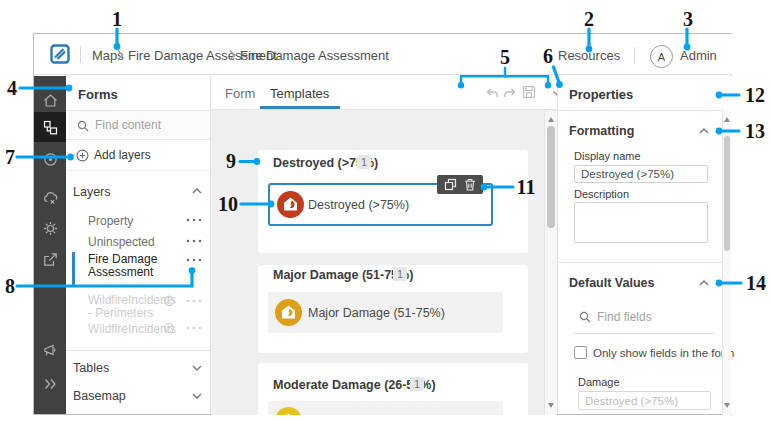  Describe the element at coordinates (290, 204) in the screenshot. I see `destroyed-symbol-icon` at that location.